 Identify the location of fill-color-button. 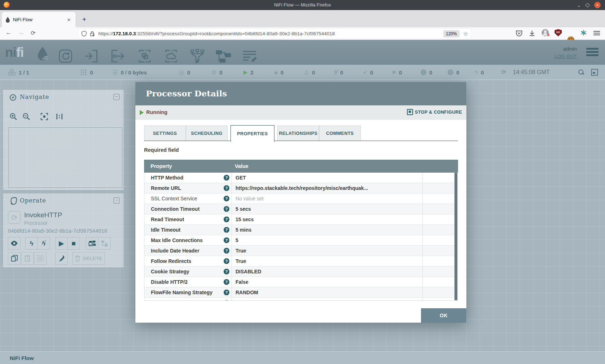
(61, 258).